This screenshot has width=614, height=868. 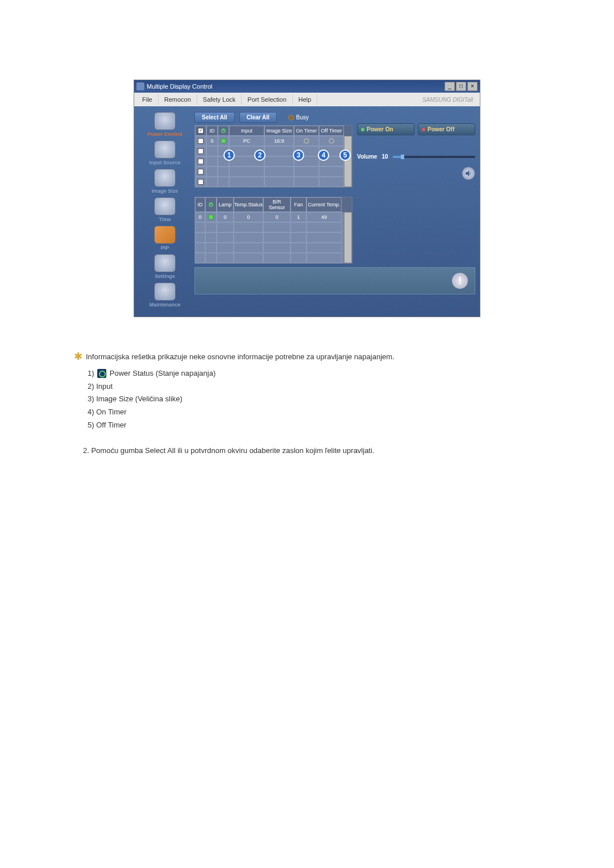 What do you see at coordinates (447, 130) in the screenshot?
I see `power-off-button: Power Off` at bounding box center [447, 130].